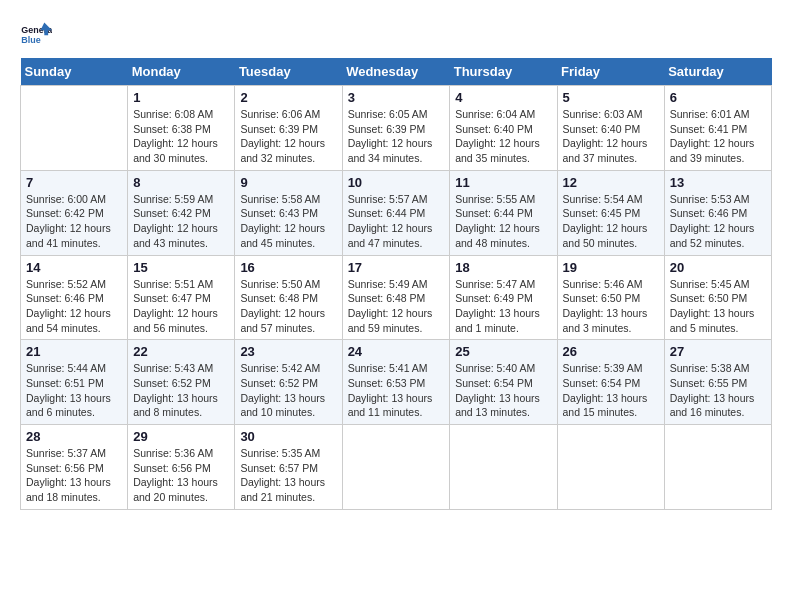 This screenshot has height=612, width=792. I want to click on calendar-cell: 23Sunrise: 5:42 AM Sunset: 6:52 PM Dayli…, so click(288, 382).